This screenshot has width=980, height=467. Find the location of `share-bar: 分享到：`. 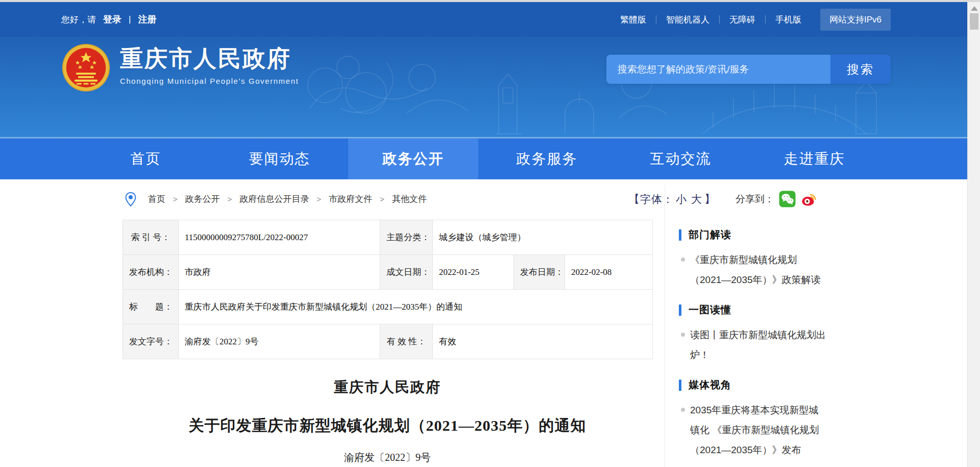

share-bar: 分享到： is located at coordinates (776, 199).